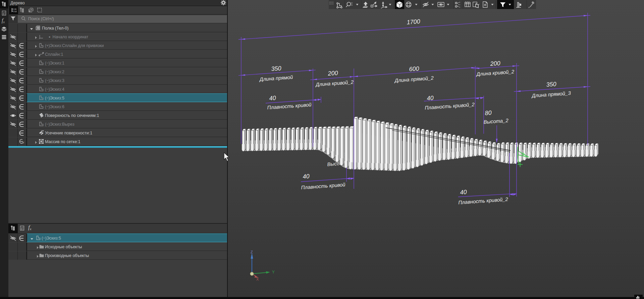 This screenshot has height=299, width=644. What do you see at coordinates (15, 9) in the screenshot?
I see `svg-text: 111` at bounding box center [15, 9].